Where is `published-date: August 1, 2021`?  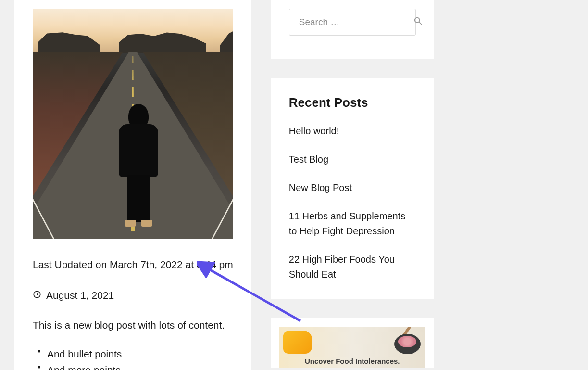 published-date: August 1, 2021 is located at coordinates (133, 295).